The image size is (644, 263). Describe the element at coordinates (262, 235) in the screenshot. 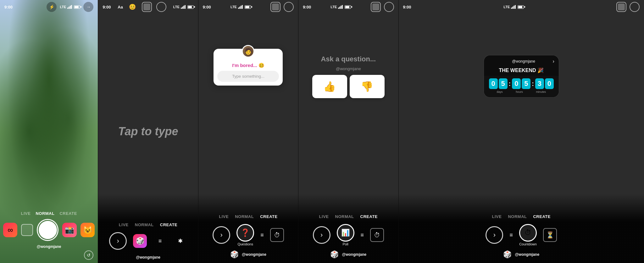

I see `panel3-layout-icon: ≡` at that location.